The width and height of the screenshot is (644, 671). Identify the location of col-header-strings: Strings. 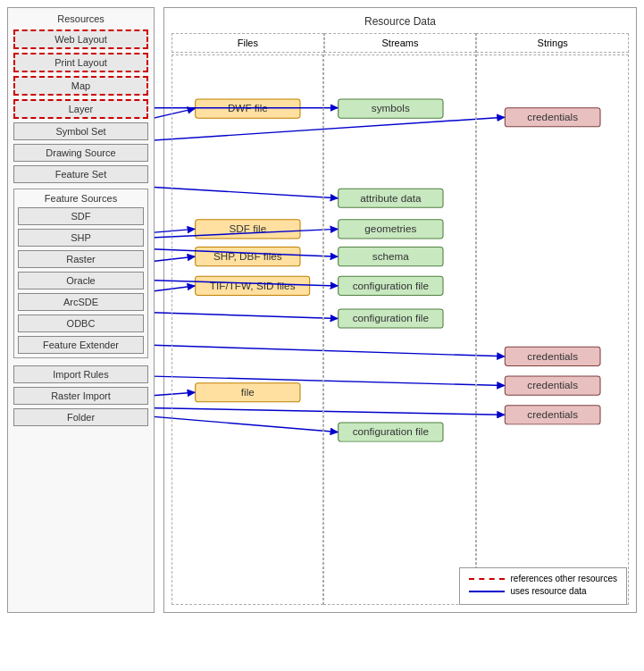
(552, 43).